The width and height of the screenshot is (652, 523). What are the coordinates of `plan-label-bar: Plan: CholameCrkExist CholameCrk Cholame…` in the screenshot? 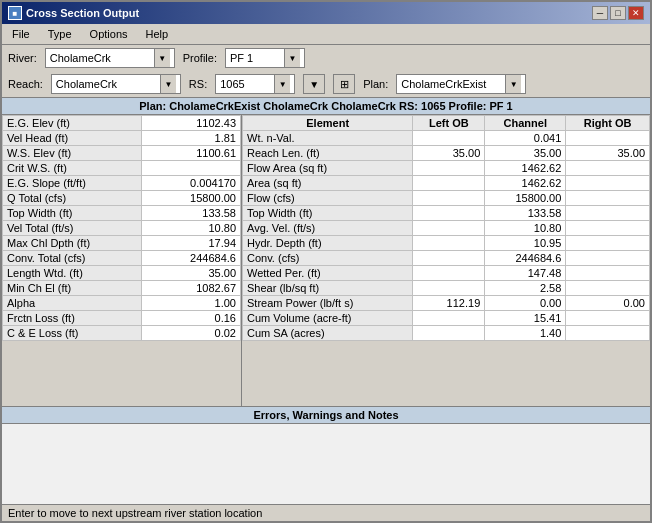 It's located at (326, 106).